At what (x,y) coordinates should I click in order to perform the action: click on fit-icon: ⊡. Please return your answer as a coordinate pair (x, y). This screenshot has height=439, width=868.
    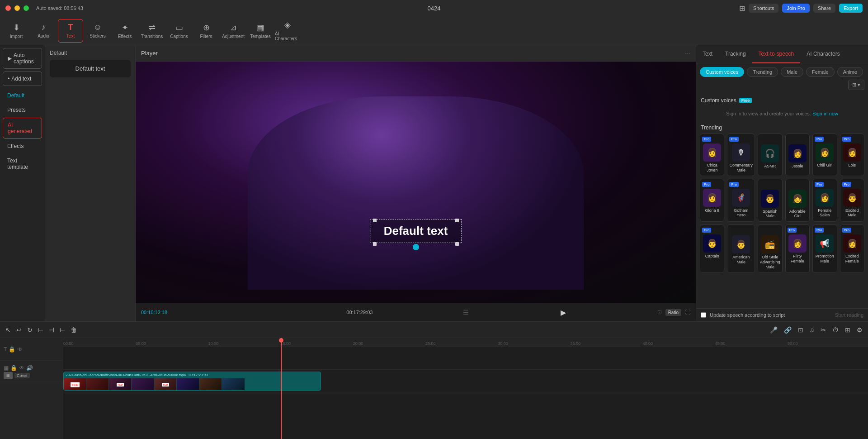
    Looking at the image, I should click on (660, 312).